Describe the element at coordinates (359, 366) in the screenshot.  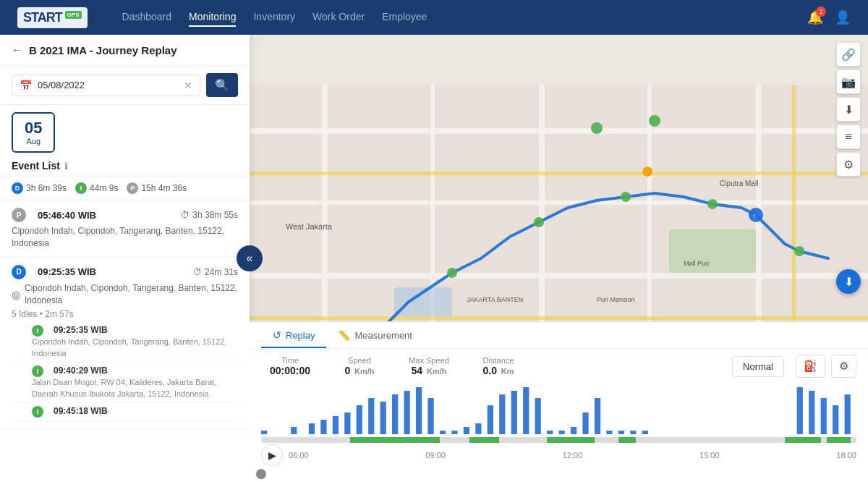
I see `speed-stat: Speed 0 Km/h` at that location.